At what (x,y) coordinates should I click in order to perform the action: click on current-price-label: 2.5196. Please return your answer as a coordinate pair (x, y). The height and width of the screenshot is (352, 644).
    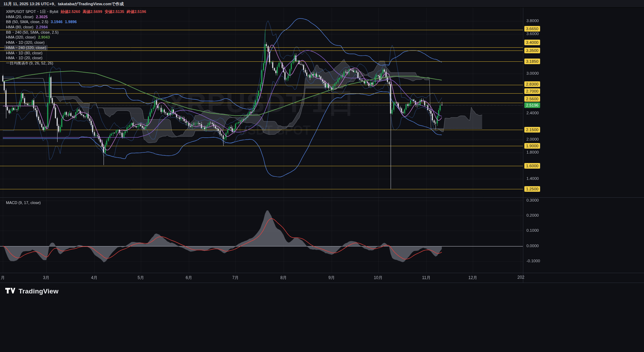
    Looking at the image, I should click on (532, 105).